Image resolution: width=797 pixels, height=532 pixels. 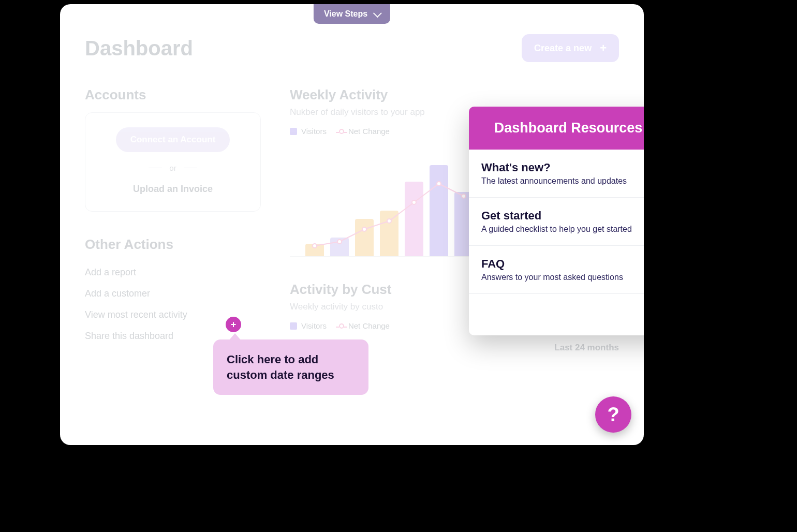 What do you see at coordinates (308, 326) in the screenshot?
I see `legend-visitors-2: Visitors` at bounding box center [308, 326].